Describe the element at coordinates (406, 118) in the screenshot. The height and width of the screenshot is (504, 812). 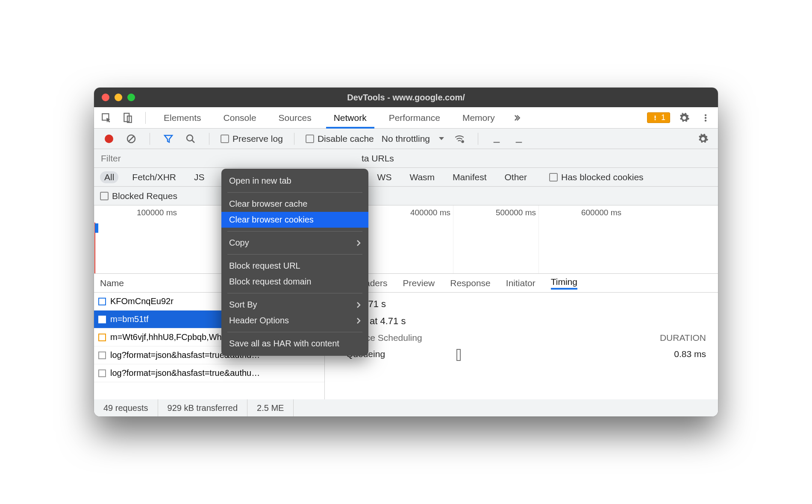
I see `devtools-tabbar: Elements Console Sources Network Perform…` at that location.